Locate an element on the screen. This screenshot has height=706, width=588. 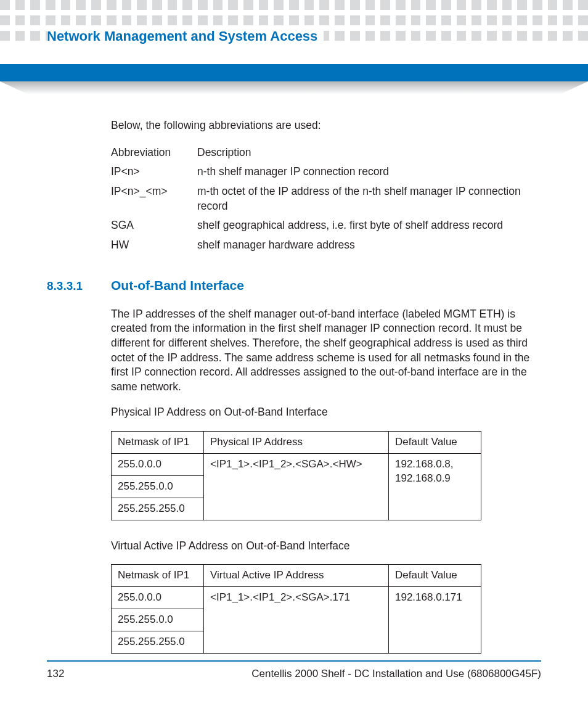
abbr-cell: IP<n> is located at coordinates (154, 172).